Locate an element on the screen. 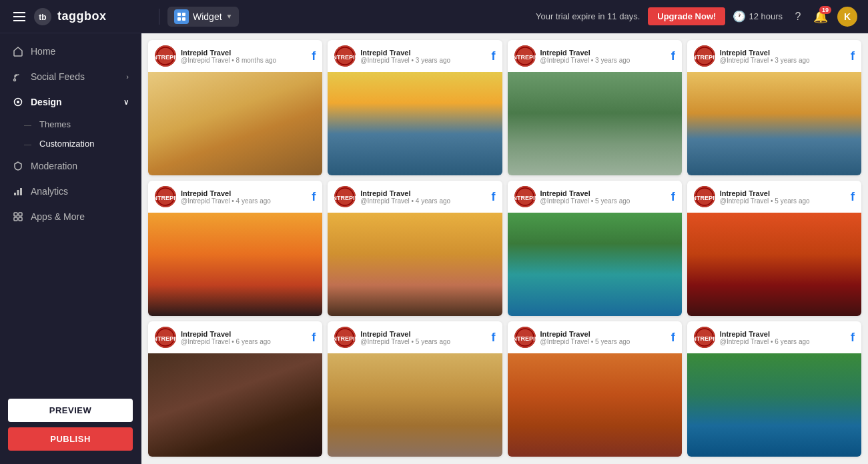  notification-badge: 19 is located at coordinates (825, 10).